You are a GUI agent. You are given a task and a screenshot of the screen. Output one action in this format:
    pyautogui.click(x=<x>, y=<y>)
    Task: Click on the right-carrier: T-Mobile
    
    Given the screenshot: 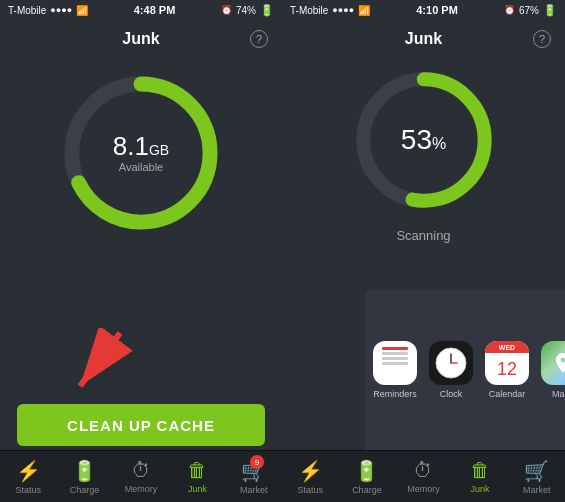 What is the action you would take?
    pyautogui.click(x=309, y=10)
    